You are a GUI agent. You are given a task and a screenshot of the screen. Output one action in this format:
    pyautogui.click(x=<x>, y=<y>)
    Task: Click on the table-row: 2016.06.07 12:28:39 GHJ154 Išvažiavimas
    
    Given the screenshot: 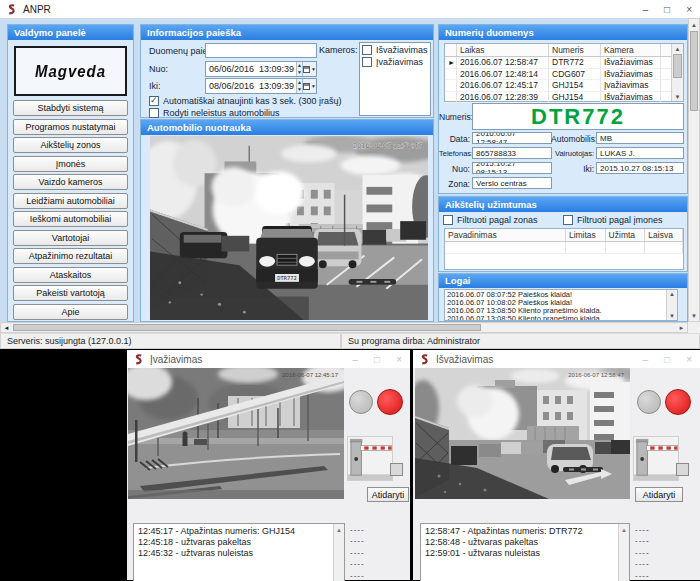 What is the action you would take?
    pyautogui.click(x=564, y=98)
    